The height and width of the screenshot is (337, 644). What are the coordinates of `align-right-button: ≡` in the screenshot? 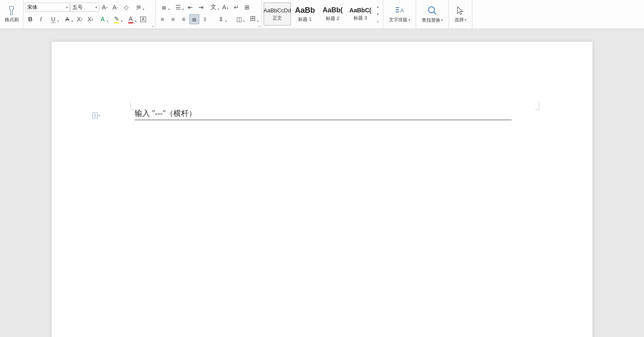 It's located at (184, 19).